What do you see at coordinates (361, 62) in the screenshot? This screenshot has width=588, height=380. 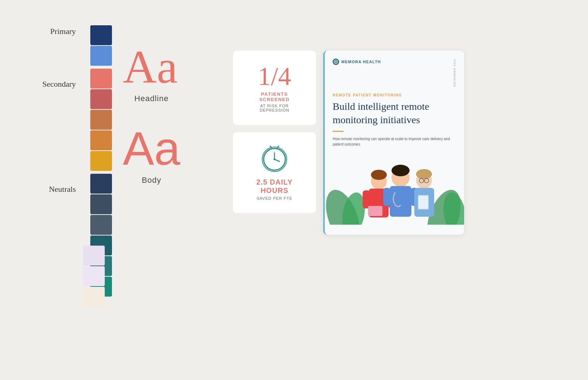 I see `doc-logo-text: MEMORA HEALTH` at bounding box center [361, 62].